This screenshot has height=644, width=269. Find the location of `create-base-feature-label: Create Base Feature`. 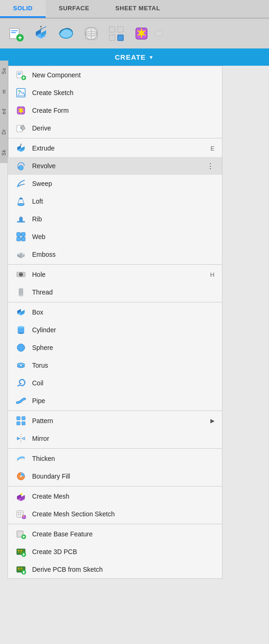

create-base-feature-label: Create Base Feature is located at coordinates (62, 534).